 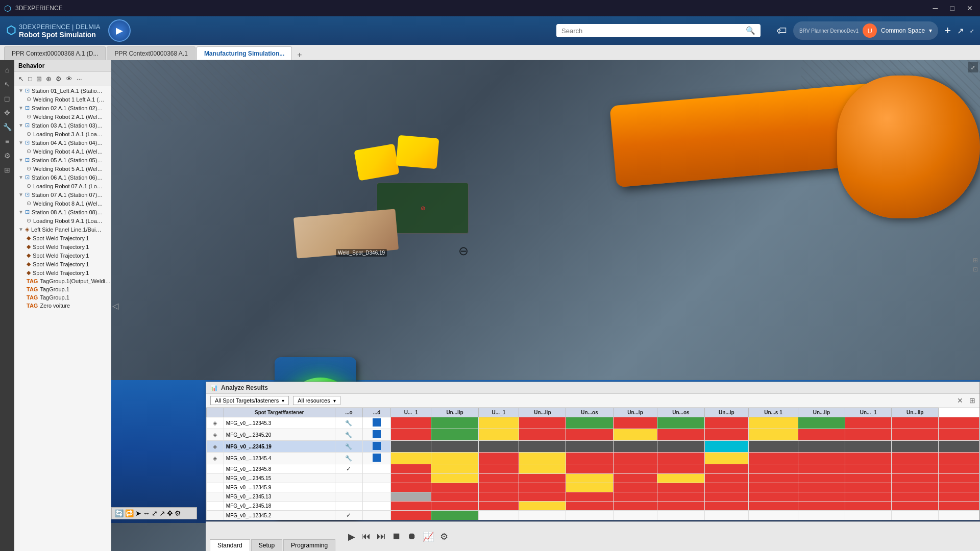 What do you see at coordinates (412, 537) in the screenshot?
I see `record-icon: ⏺` at bounding box center [412, 537].